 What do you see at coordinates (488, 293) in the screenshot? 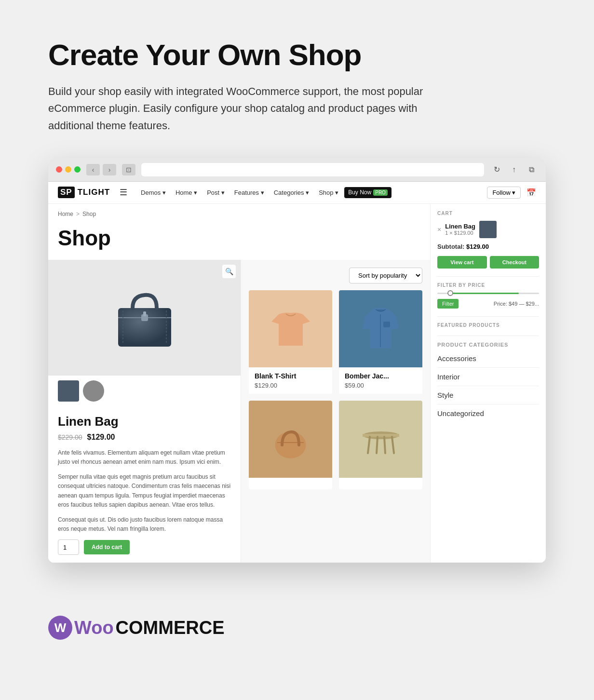
I see `price-slider-track` at bounding box center [488, 293].